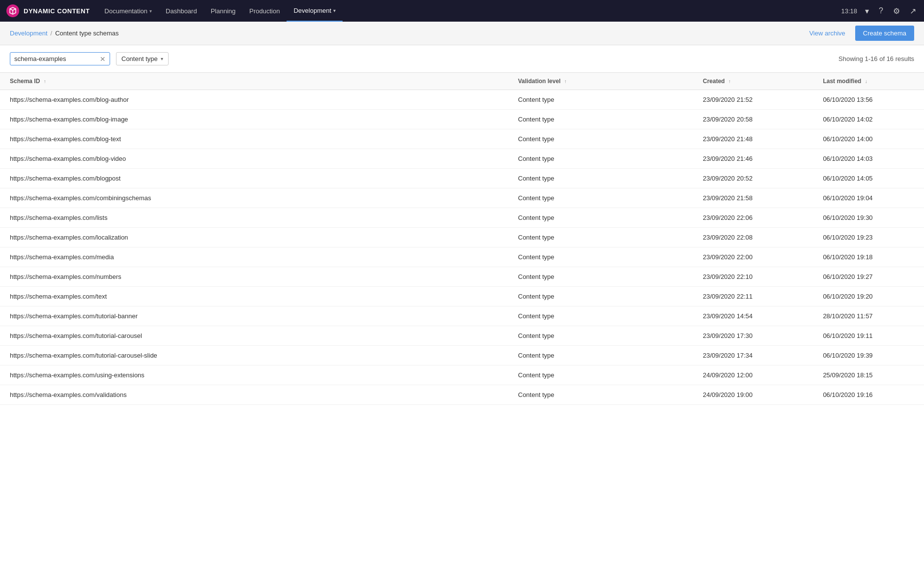 The height and width of the screenshot is (578, 924). What do you see at coordinates (254, 297) in the screenshot?
I see `cell-schema-id: https://schema-examples.com/text` at bounding box center [254, 297].